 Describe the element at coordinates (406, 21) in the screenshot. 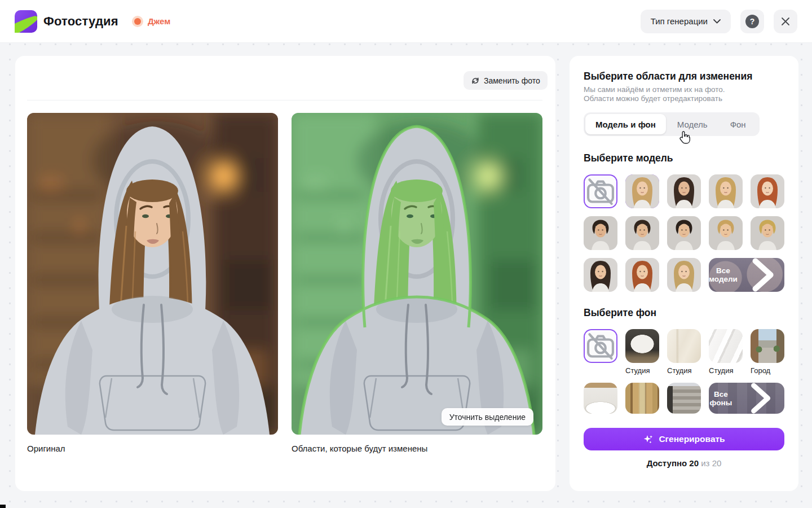

I see `header: Фотостудия Джем Тип генерации ?` at that location.